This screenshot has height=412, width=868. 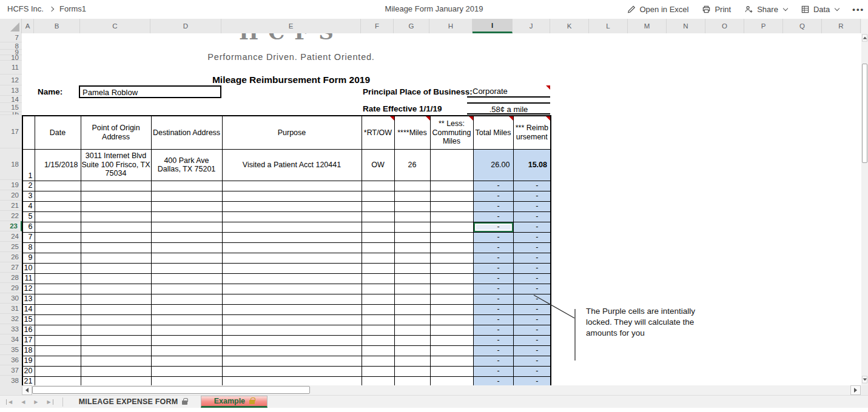 What do you see at coordinates (11, 268) in the screenshot?
I see `row-header-27: 27` at bounding box center [11, 268].